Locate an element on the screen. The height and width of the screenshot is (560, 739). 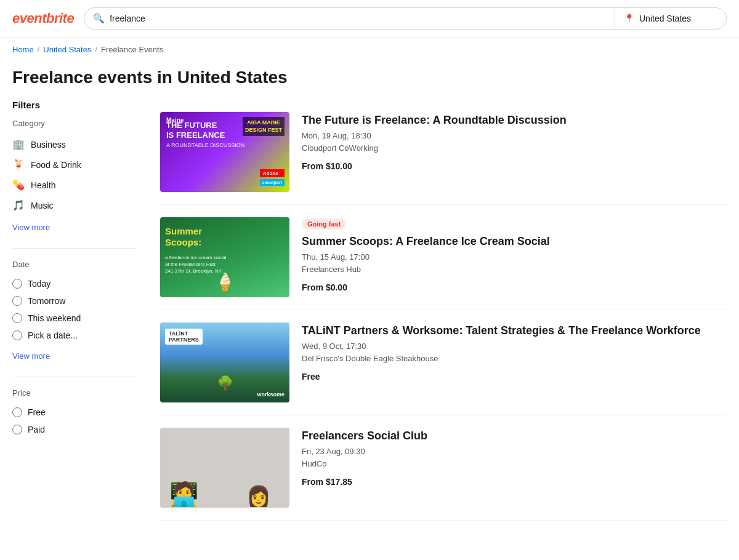
thumb1-sponsors: Adobe cloudport is located at coordinates (272, 177).